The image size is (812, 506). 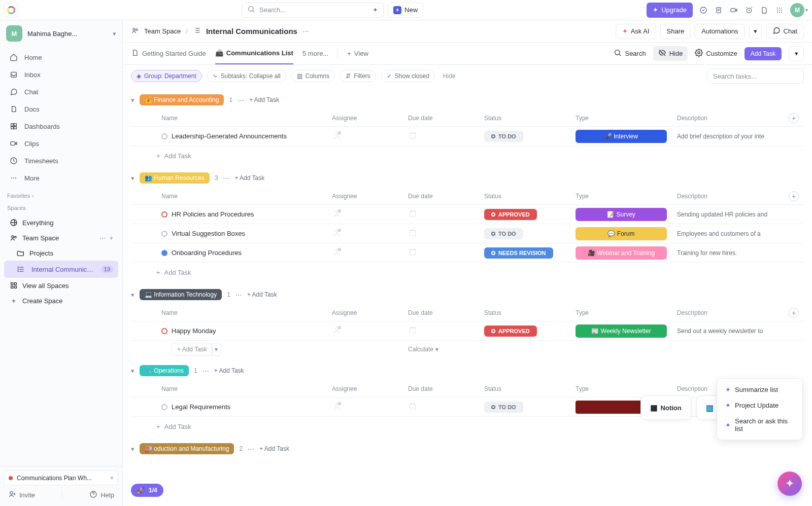 What do you see at coordinates (313, 76) in the screenshot?
I see `columns-chip: ▥Columns` at bounding box center [313, 76].